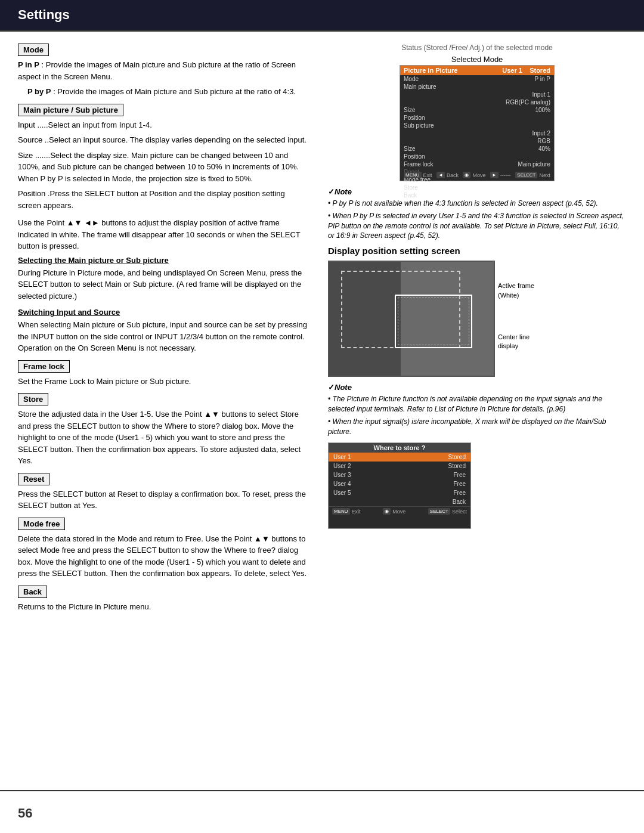 This screenshot has width=644, height=833. What do you see at coordinates (477, 311) in the screenshot?
I see `display-pos-section: Display position setting screen Active f…` at bounding box center [477, 311].